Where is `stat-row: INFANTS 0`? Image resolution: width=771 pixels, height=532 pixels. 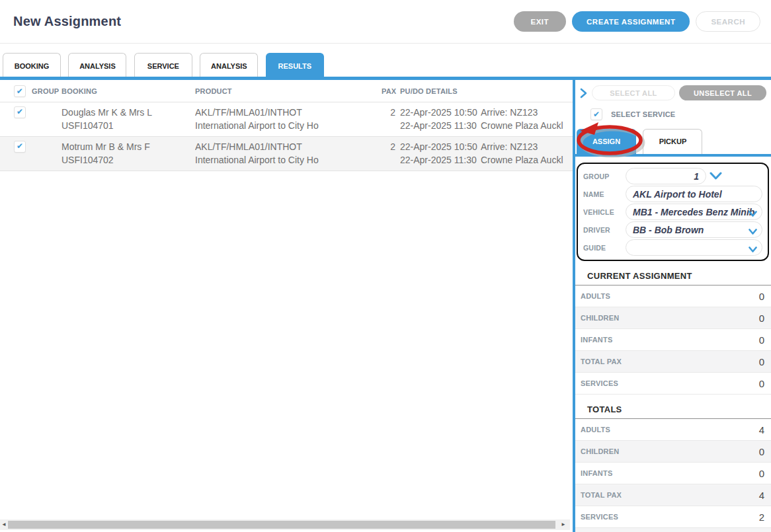 stat-row: INFANTS 0 is located at coordinates (673, 340).